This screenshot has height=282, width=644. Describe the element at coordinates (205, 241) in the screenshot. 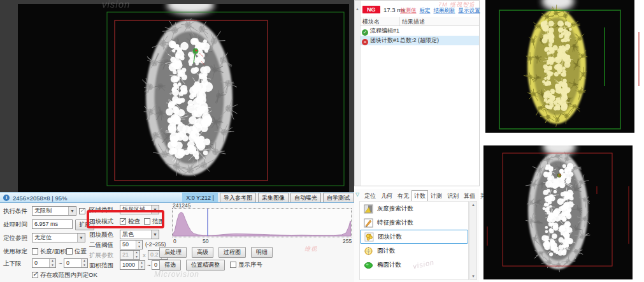

I see `histogram-tick: 50` at that location.